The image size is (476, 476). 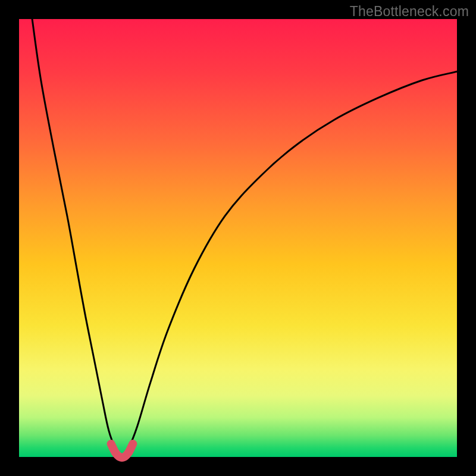 What do you see at coordinates (409, 12) in the screenshot?
I see `watermark-text: TheBottleneck.com` at bounding box center [409, 12].